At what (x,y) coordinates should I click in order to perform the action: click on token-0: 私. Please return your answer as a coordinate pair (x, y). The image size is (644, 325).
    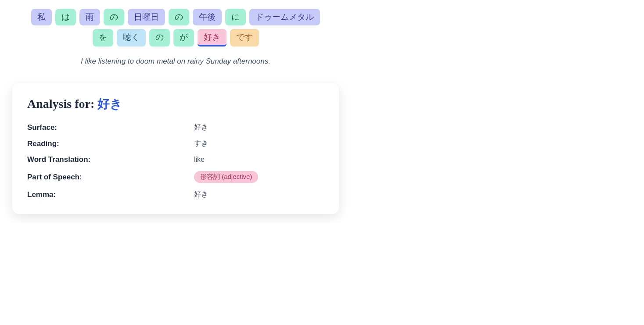
    Looking at the image, I should click on (41, 17).